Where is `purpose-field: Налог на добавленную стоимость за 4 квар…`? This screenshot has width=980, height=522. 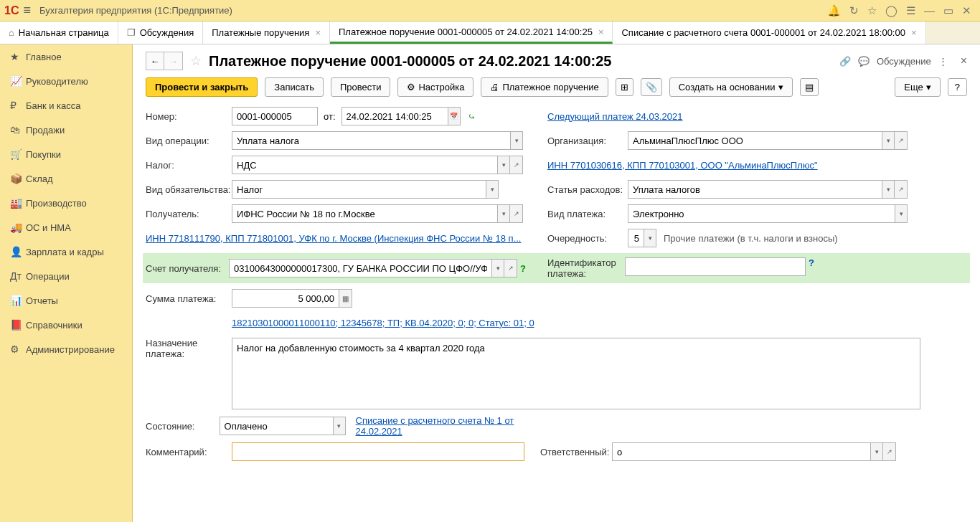 purpose-field: Налог на добавленную стоимость за 4 квар… is located at coordinates (576, 374).